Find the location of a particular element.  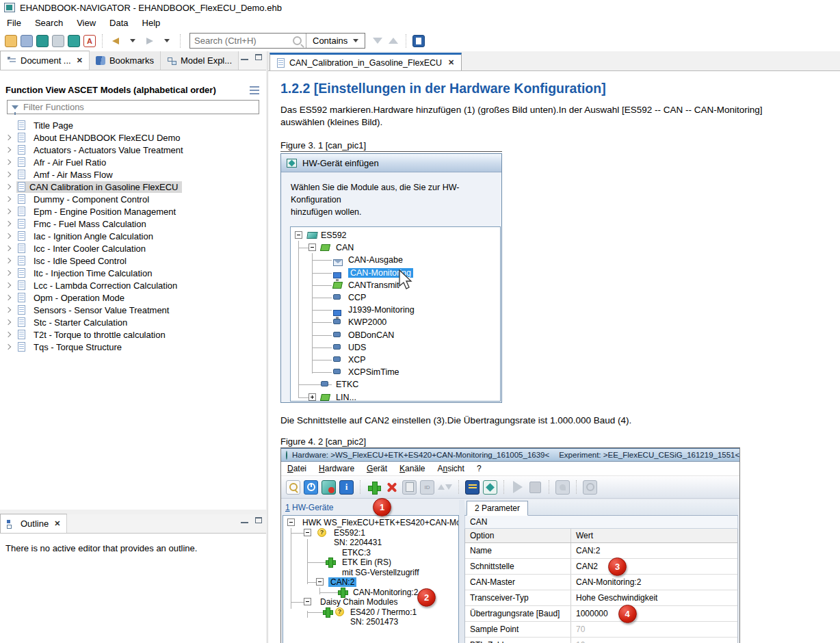

minimize-icon is located at coordinates (245, 57).